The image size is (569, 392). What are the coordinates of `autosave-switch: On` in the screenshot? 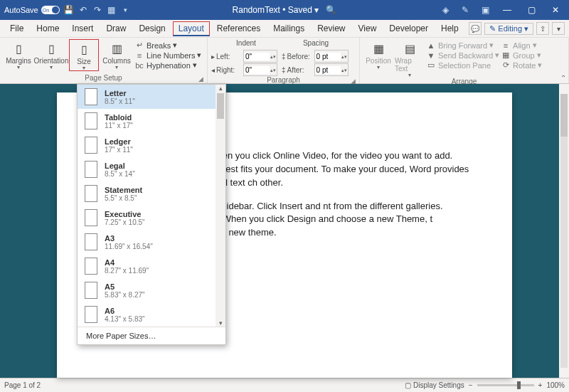 It's located at (50, 10).